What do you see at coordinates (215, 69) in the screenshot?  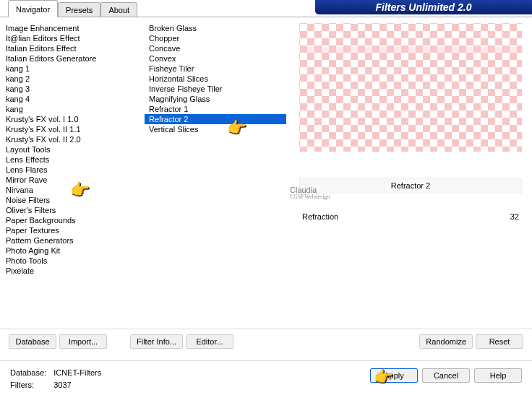 I see `filter-item: Fisheye Tiler` at bounding box center [215, 69].